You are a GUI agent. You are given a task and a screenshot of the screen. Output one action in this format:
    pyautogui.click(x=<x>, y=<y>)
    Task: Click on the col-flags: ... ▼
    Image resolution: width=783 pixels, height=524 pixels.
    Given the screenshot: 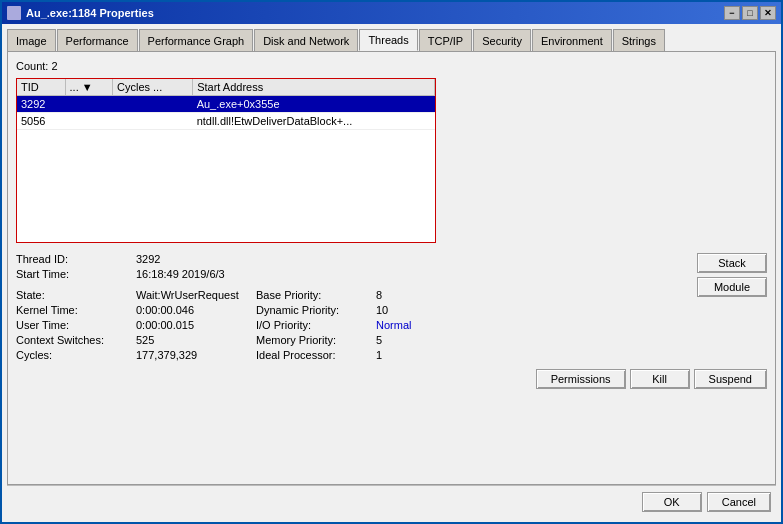 What is the action you would take?
    pyautogui.click(x=88, y=88)
    